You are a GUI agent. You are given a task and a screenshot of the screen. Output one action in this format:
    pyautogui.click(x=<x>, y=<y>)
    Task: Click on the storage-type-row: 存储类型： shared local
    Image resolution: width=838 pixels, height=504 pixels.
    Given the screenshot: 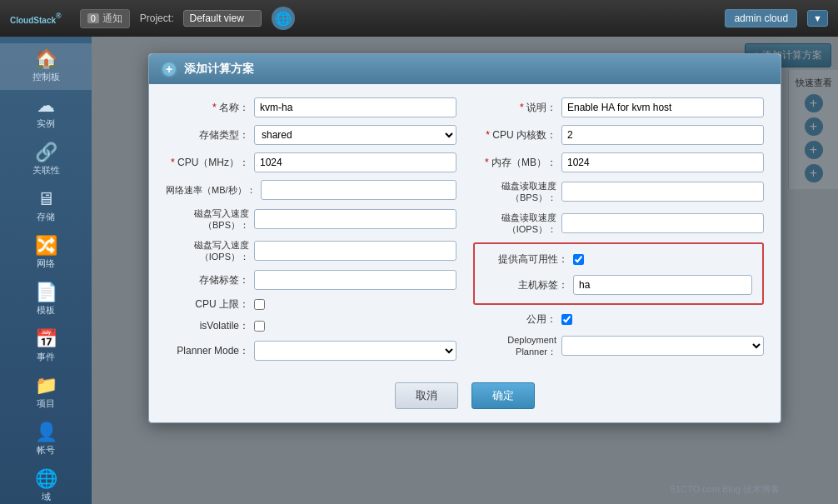 What is the action you would take?
    pyautogui.click(x=312, y=135)
    